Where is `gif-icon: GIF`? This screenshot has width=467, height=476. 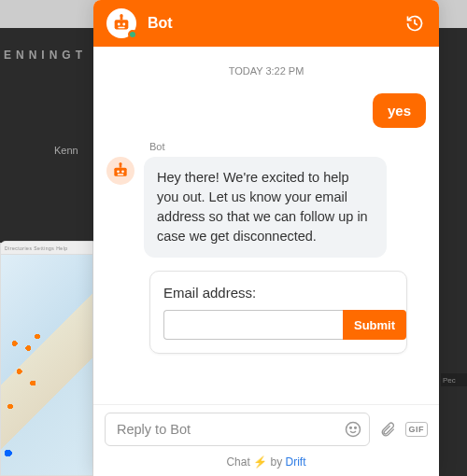 gif-icon: GIF is located at coordinates (417, 429).